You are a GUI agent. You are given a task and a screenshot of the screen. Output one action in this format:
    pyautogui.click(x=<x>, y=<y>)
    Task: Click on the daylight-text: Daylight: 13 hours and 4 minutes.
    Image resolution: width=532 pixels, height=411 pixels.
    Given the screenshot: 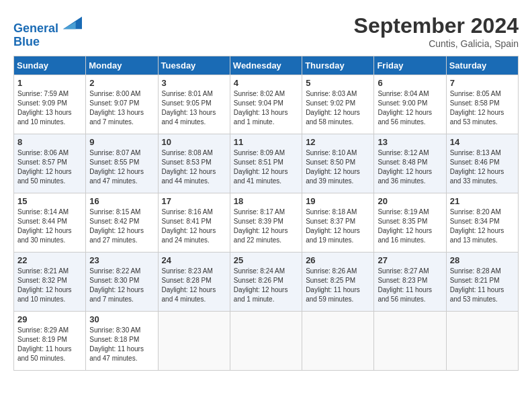 What is the action you would take?
    pyautogui.click(x=194, y=118)
    